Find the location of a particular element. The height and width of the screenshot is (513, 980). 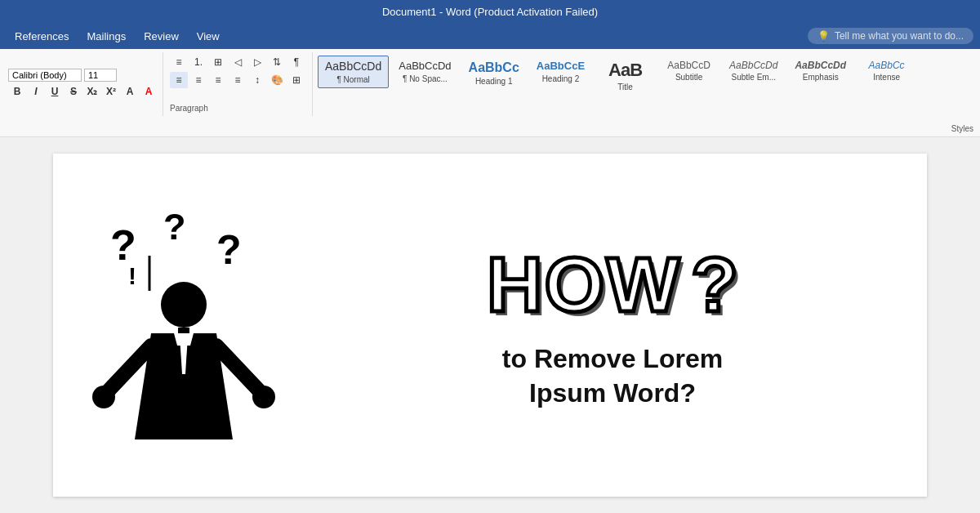

style-heading2-label: Heading 2 is located at coordinates (561, 78).